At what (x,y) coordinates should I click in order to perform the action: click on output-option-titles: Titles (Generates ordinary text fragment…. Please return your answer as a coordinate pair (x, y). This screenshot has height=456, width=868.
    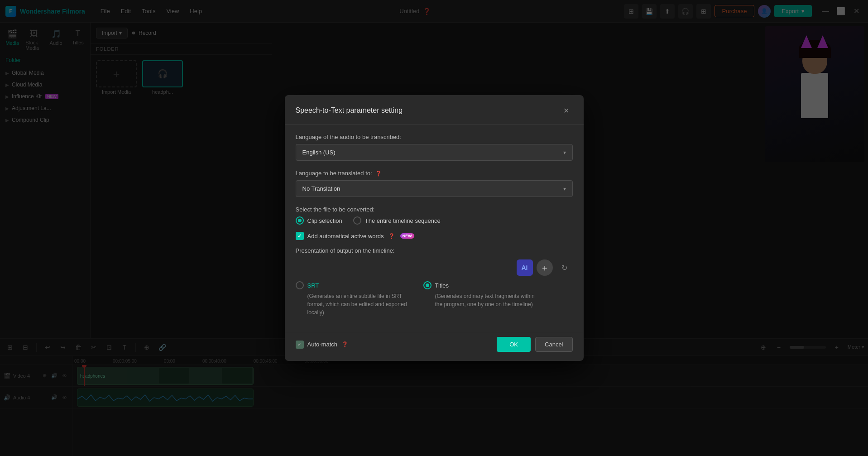
    Looking at the image, I should click on (480, 299).